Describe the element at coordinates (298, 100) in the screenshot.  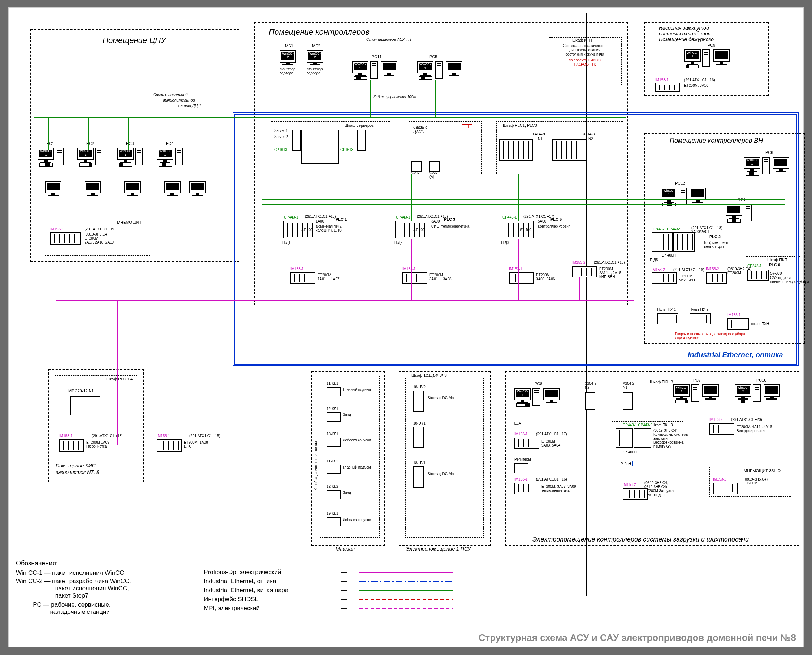
I see `eth-ms-v` at that location.